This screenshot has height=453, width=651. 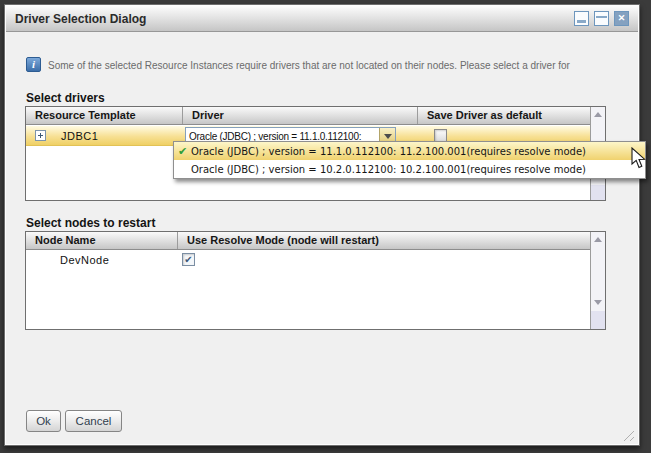 I want to click on scrollbar-down-icon, so click(x=598, y=302).